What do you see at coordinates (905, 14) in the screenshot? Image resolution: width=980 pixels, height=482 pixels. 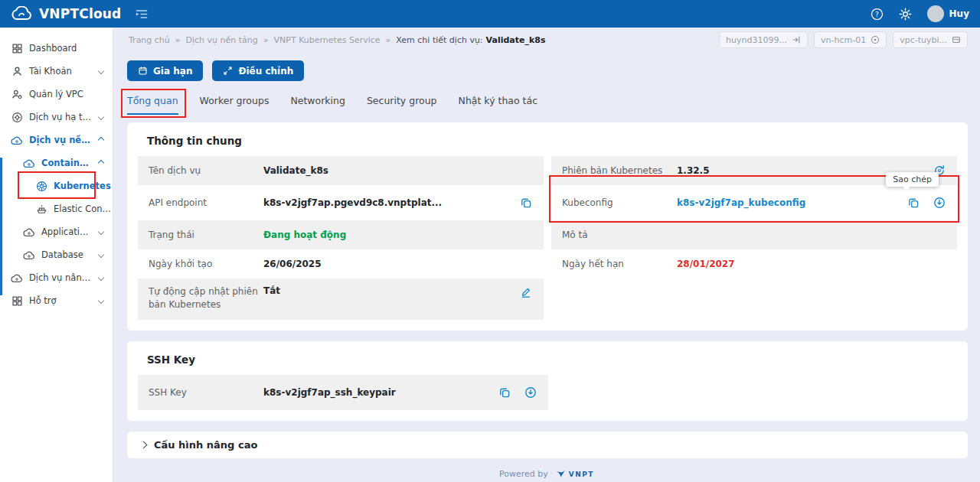 I see `settings-gear-icon` at bounding box center [905, 14].